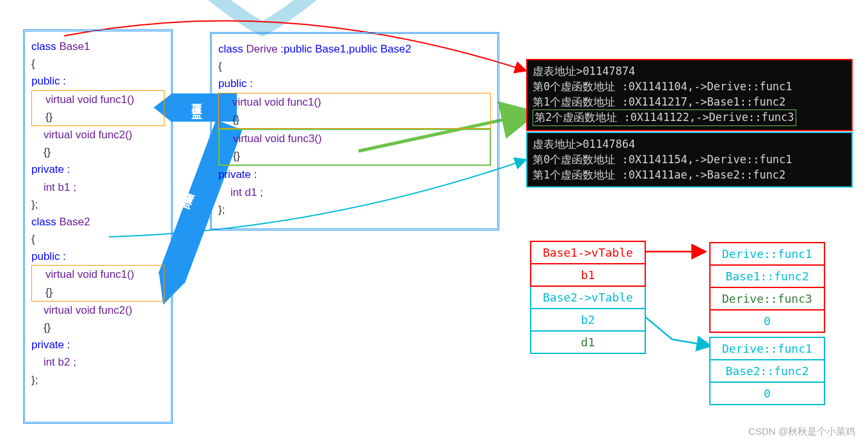  Describe the element at coordinates (689, 160) in the screenshot. I see `console-vtable2: 虚表地址>01147864 第0个虚函数地址 :0X1141154,->Deri…` at that location.